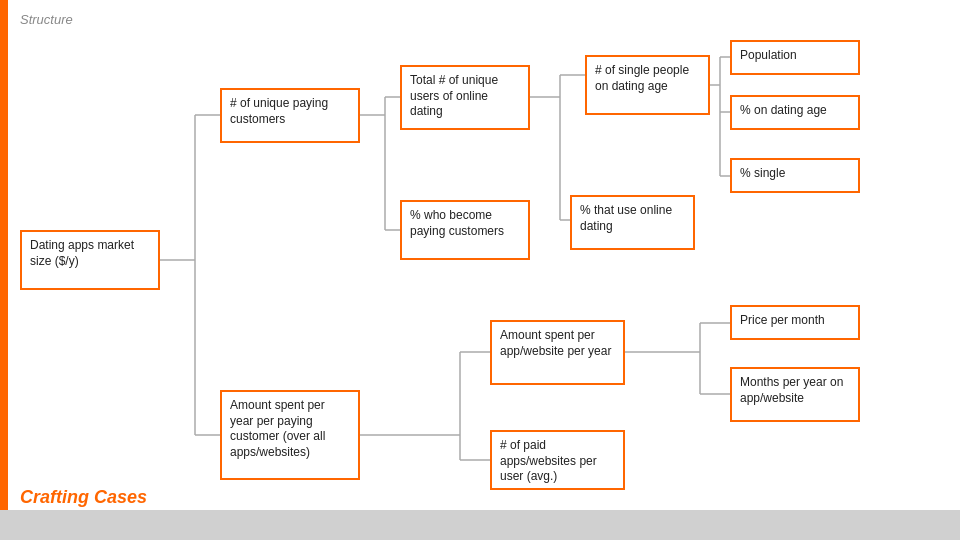 The height and width of the screenshot is (540, 960). I want to click on node-months-per-year: Months per year on app/website, so click(795, 394).